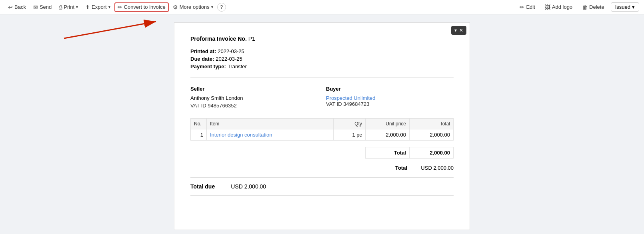 The image size is (644, 234). What do you see at coordinates (456, 30) in the screenshot?
I see `dropdown-chevron: ▾` at bounding box center [456, 30].